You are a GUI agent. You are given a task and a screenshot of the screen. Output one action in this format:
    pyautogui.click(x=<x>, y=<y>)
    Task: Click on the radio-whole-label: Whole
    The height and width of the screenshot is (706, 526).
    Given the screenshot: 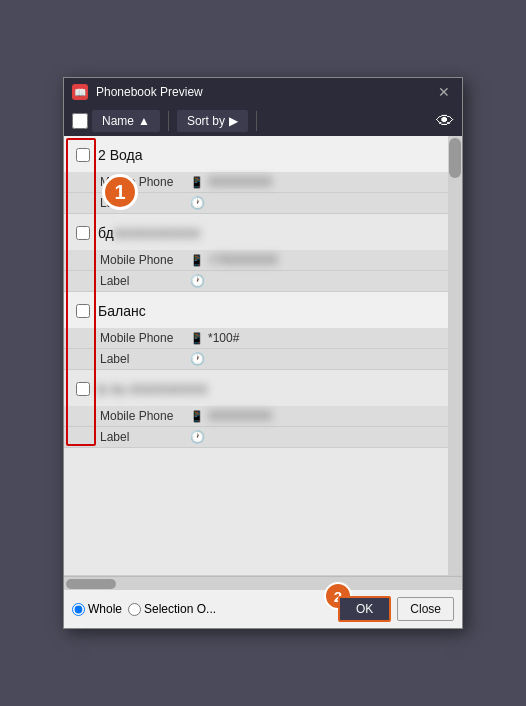 What is the action you would take?
    pyautogui.click(x=97, y=609)
    